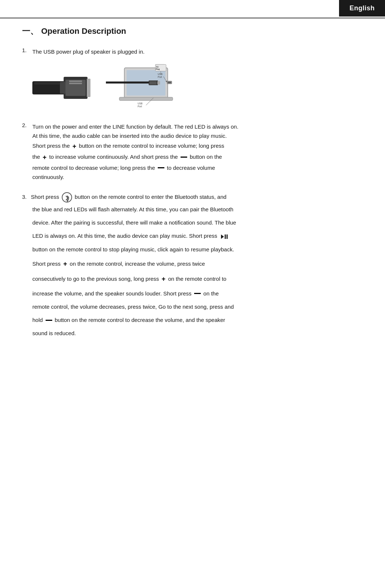  What do you see at coordinates (84, 31) in the screenshot?
I see `section-title-text: Operation Description` at bounding box center [84, 31].